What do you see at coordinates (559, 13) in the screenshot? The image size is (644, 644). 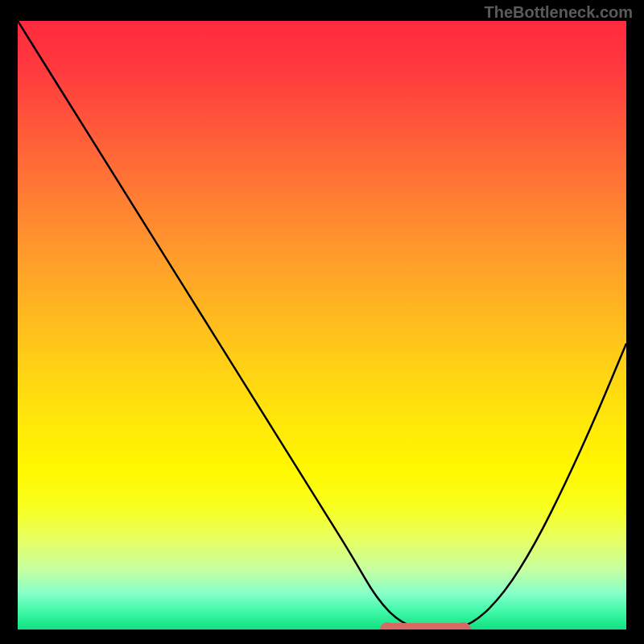 I see `watermark-text: TheBottleneck.com` at bounding box center [559, 13].